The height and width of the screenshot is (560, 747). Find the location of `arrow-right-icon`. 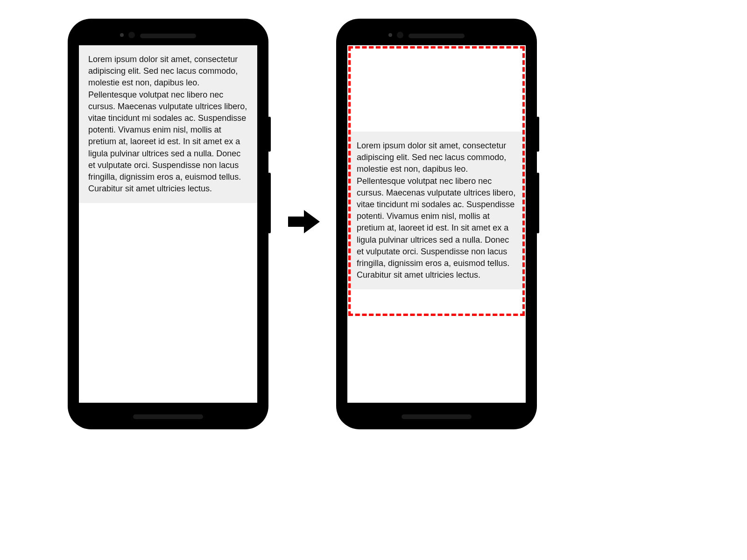

arrow-right-icon is located at coordinates (304, 222).